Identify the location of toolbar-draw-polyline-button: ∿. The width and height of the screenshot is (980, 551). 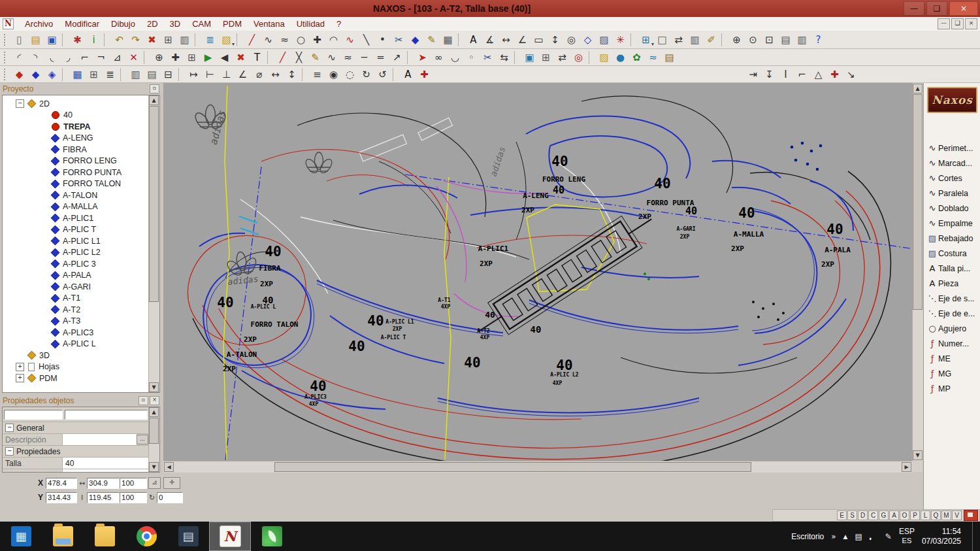
(268, 40).